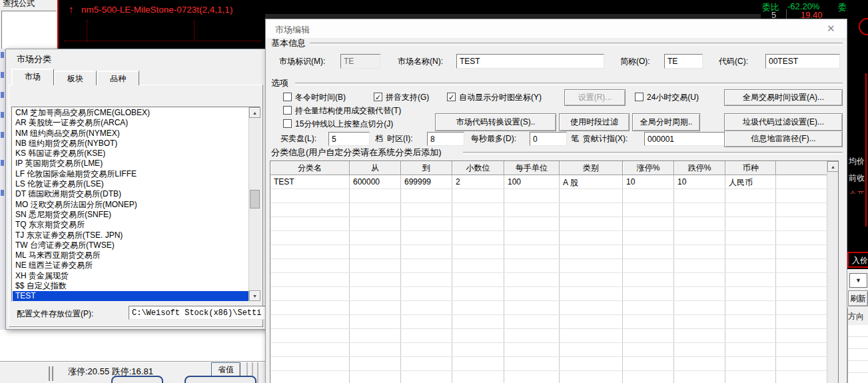 The height and width of the screenshot is (383, 868). I want to click on min15-checkbox, so click(288, 124).